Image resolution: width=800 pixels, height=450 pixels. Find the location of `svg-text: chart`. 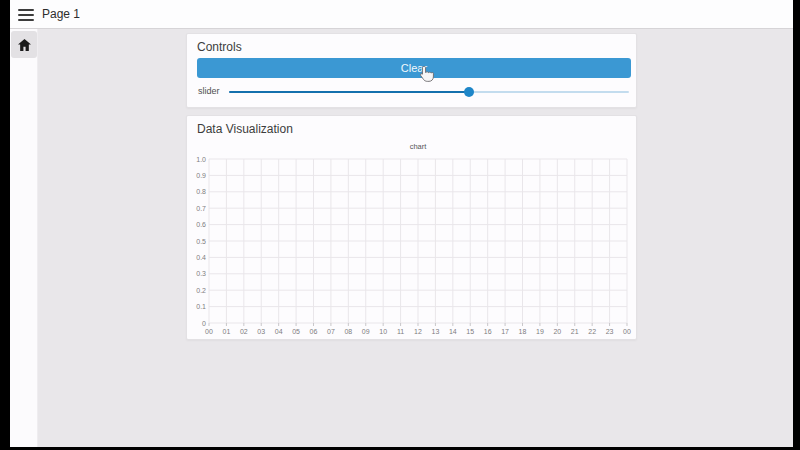

svg-text: chart is located at coordinates (419, 146).